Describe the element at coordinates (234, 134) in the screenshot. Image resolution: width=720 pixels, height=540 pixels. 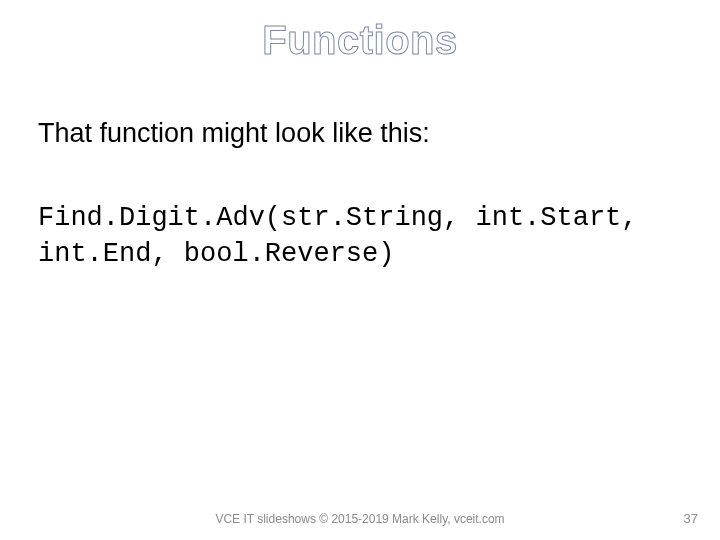
I see `lead-text: That function might look like this:` at that location.